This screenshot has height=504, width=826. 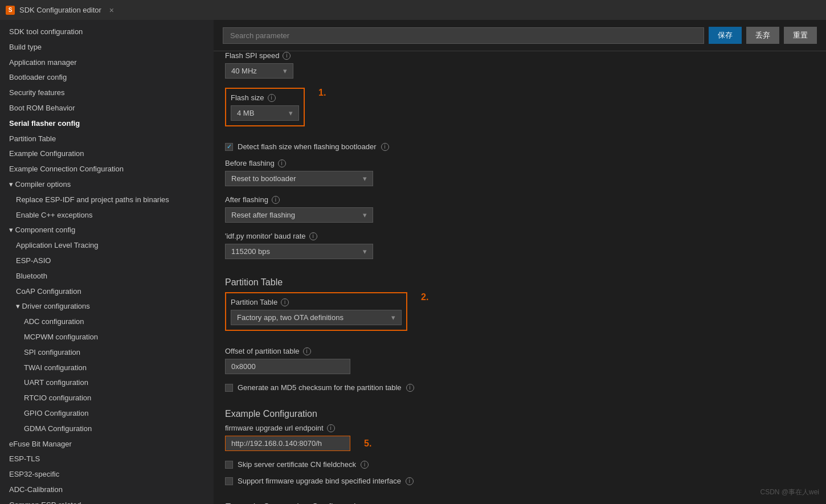 What do you see at coordinates (425, 297) in the screenshot?
I see `annotation-2: 2.` at bounding box center [425, 297].